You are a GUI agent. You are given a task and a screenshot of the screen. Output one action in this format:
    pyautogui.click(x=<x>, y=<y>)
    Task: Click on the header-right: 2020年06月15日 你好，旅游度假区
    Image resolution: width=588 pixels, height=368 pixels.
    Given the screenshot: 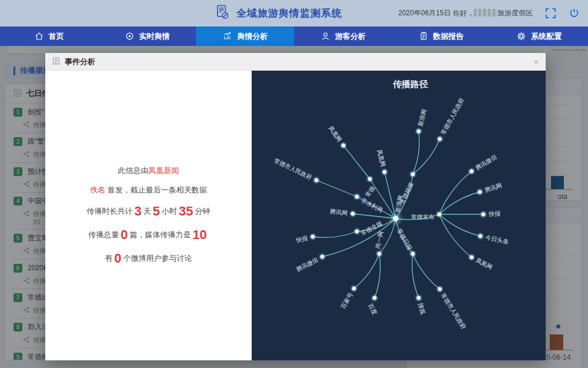 What is the action you would take?
    pyautogui.click(x=489, y=13)
    